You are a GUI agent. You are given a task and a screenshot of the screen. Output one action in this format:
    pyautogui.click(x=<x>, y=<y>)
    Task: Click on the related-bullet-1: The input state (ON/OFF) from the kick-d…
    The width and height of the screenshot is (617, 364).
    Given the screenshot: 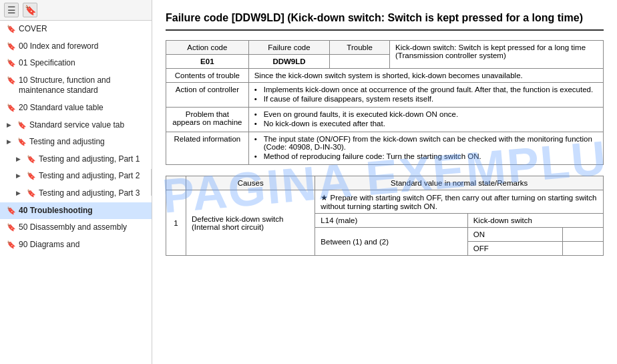 What is the action you would take?
    pyautogui.click(x=426, y=143)
    